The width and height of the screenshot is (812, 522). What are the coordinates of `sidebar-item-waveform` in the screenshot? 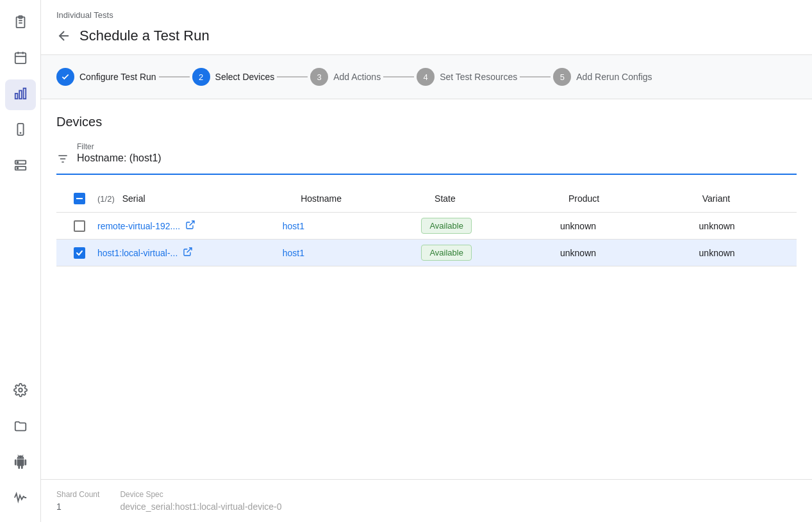 It's located at (21, 499).